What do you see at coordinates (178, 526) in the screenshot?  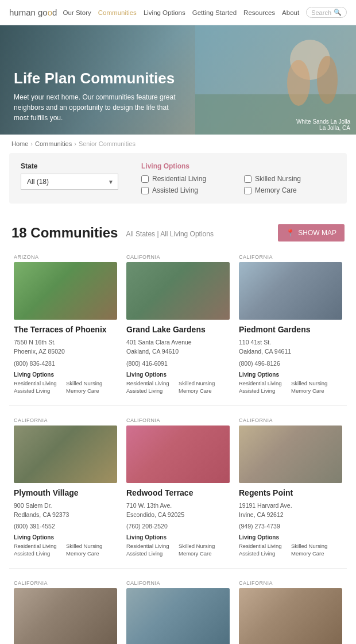 I see `card-phone-redwood: (760) 208-2520` at bounding box center [178, 526].